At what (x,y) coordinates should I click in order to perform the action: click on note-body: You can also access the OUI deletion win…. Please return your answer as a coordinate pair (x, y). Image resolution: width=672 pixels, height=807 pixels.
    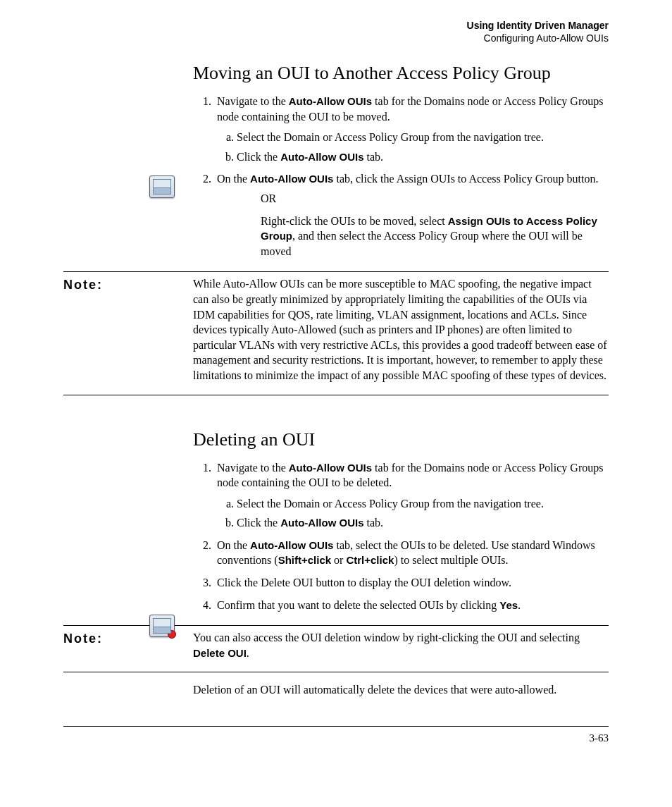
    Looking at the image, I should click on (401, 647).